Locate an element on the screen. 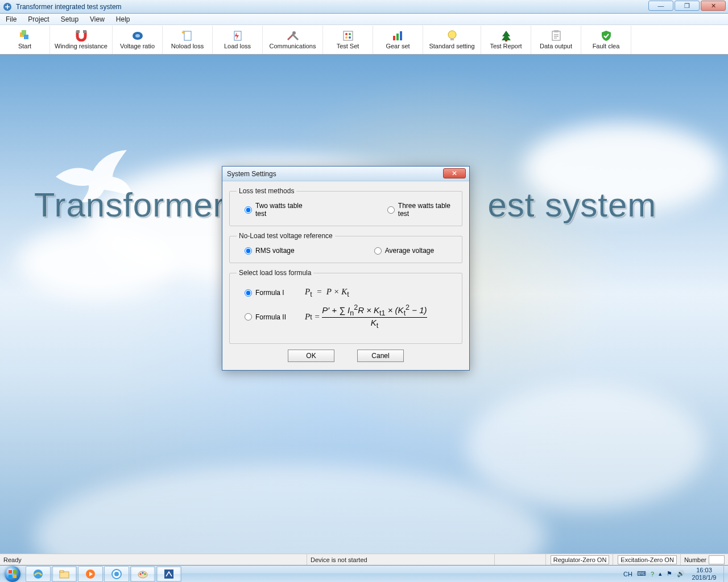  statusbar: Ready Device is not started Regulator-Ze… is located at coordinates (364, 559).